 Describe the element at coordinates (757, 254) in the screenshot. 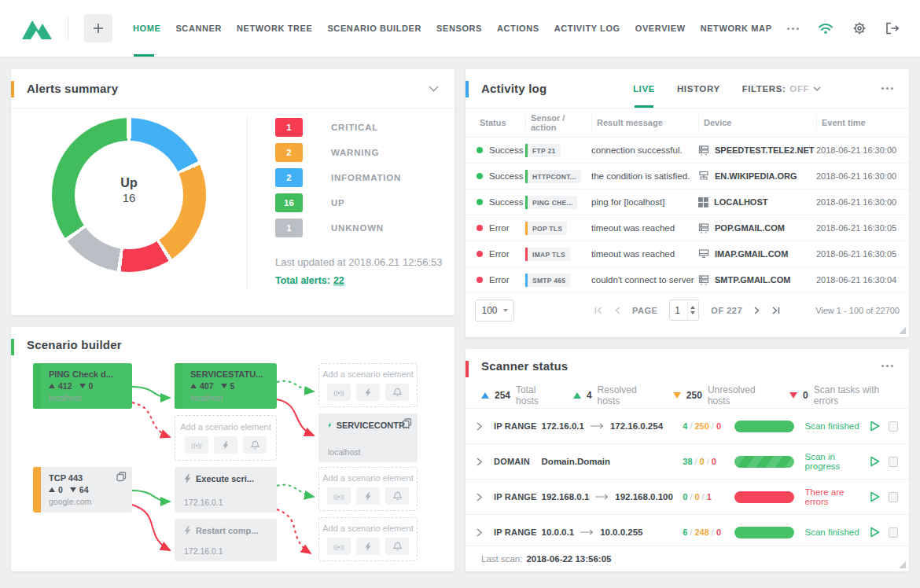

I see `device-link: IMAP.GMAIL.COM` at that location.